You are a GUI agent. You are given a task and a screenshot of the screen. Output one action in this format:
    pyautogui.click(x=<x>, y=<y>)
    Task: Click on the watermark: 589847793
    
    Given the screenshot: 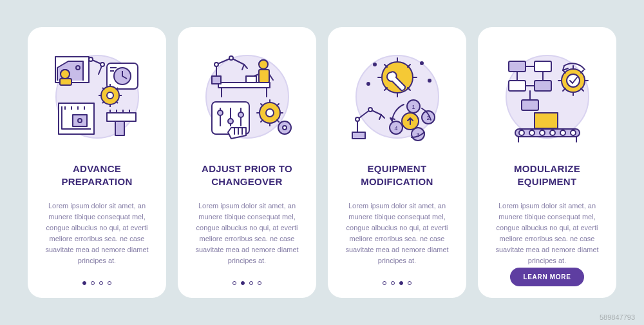 What is the action you would take?
    pyautogui.click(x=617, y=317)
    